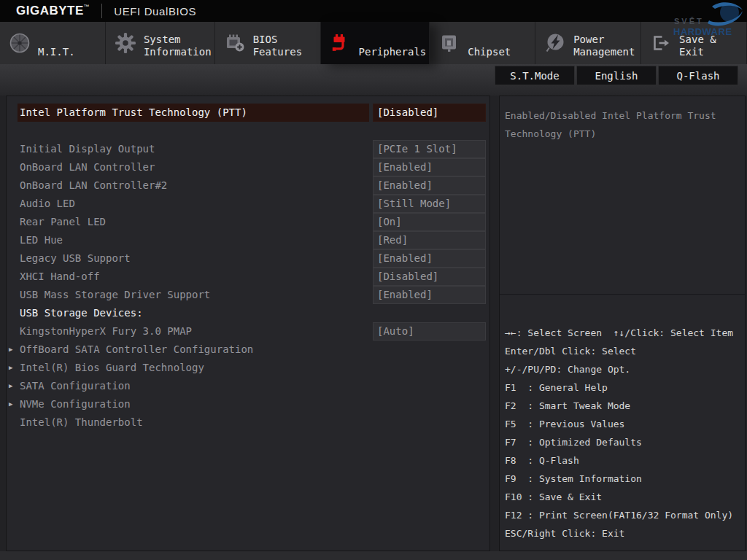 The image size is (747, 560). I want to click on bottom-strip, so click(374, 556).